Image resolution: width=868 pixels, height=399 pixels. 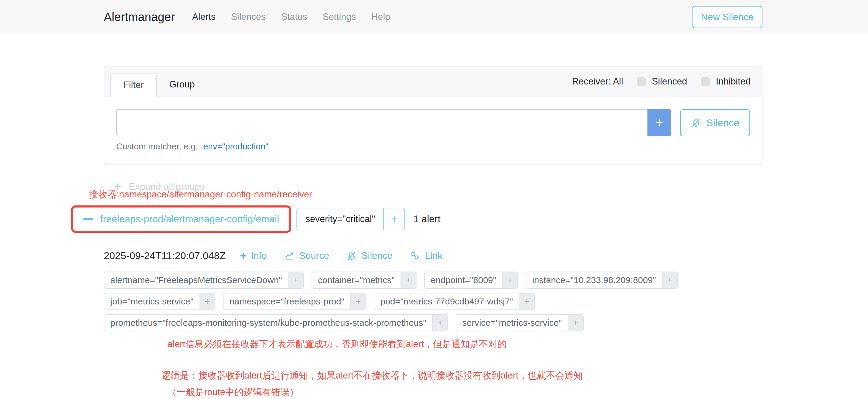 I want to click on alert-label-tag: container="metrics"+, so click(x=364, y=280).